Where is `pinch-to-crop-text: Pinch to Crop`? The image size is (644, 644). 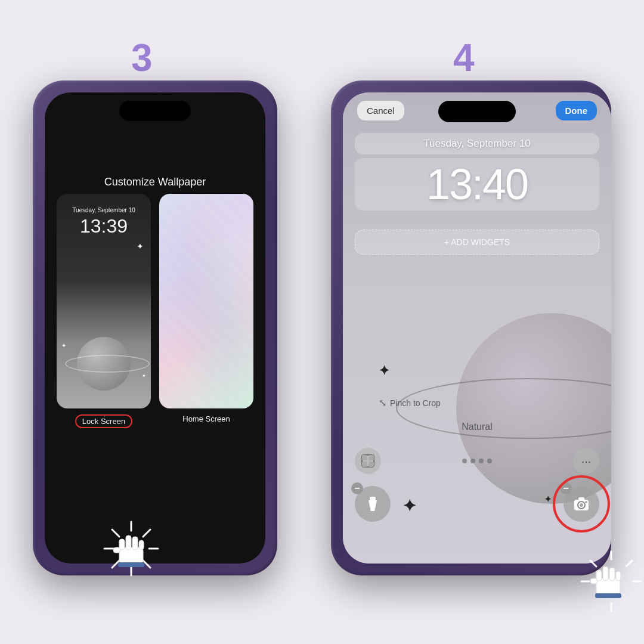
pinch-to-crop-text: Pinch to Crop is located at coordinates (415, 403).